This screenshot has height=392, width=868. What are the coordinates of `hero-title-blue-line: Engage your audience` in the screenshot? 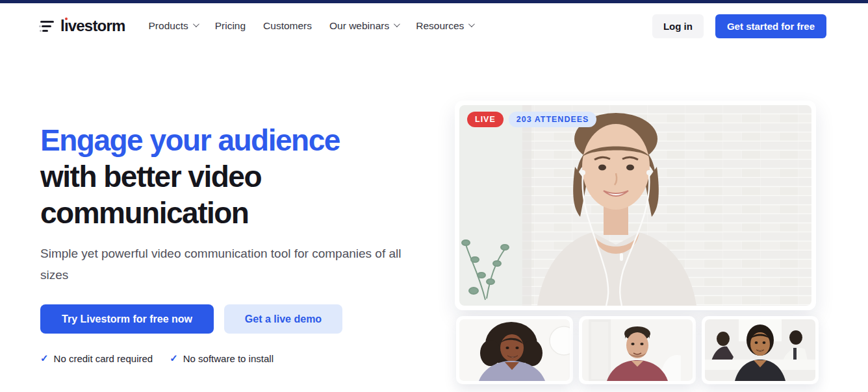 It's located at (222, 140).